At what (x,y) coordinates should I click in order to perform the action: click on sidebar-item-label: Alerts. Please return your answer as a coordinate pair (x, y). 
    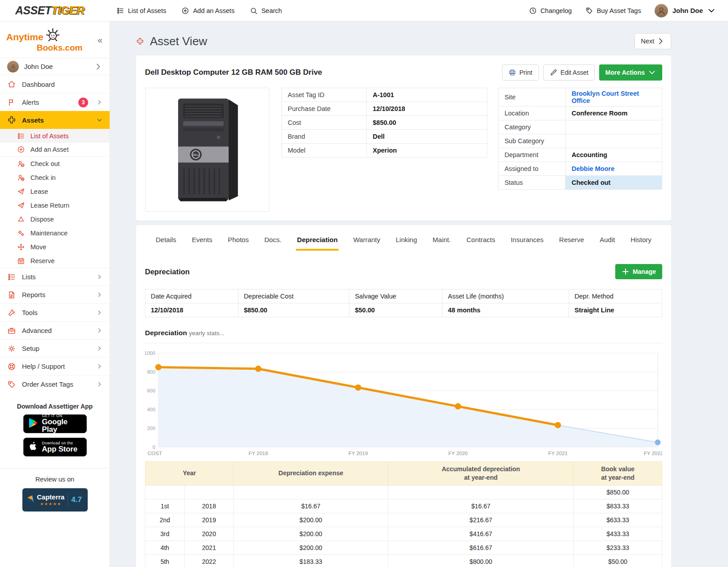
    Looking at the image, I should click on (47, 102).